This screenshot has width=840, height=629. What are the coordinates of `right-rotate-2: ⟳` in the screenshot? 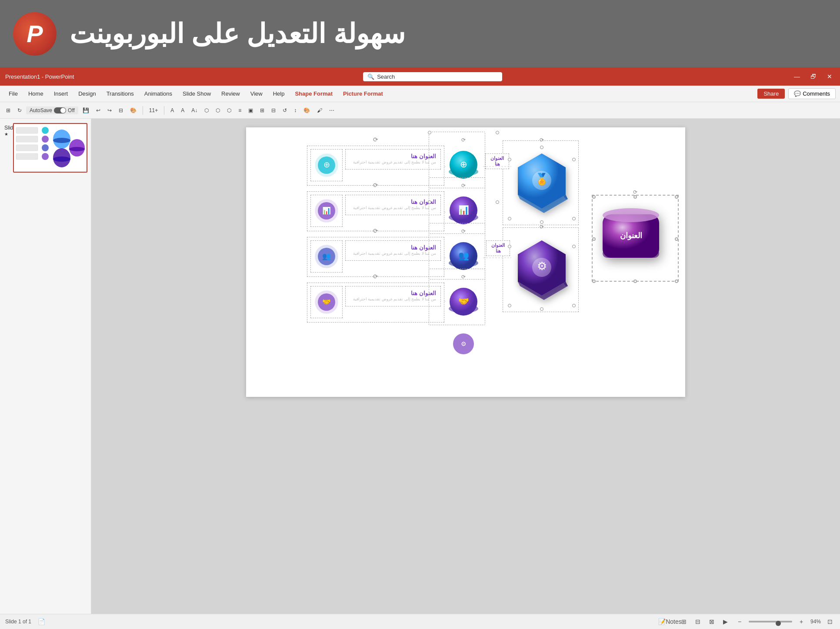 It's located at (542, 227).